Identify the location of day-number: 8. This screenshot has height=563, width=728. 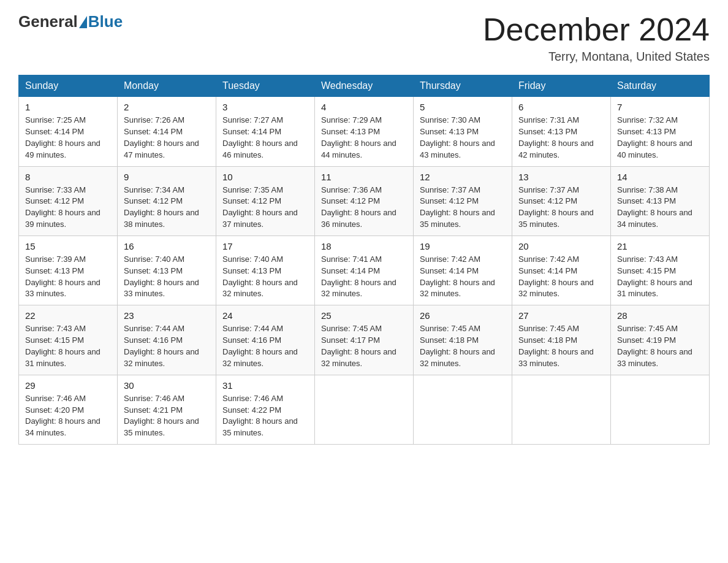
(68, 177).